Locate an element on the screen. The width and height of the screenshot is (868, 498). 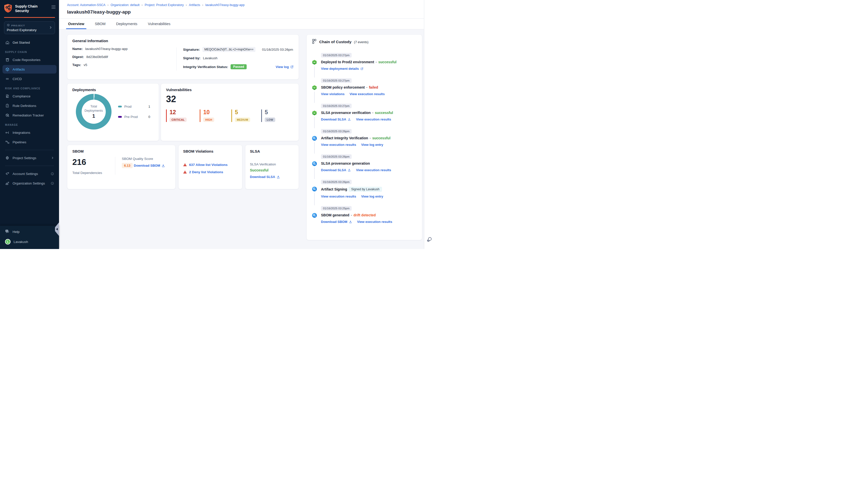
breadcrumb: Account: Automation-SSCA › Organization:… is located at coordinates (246, 5).